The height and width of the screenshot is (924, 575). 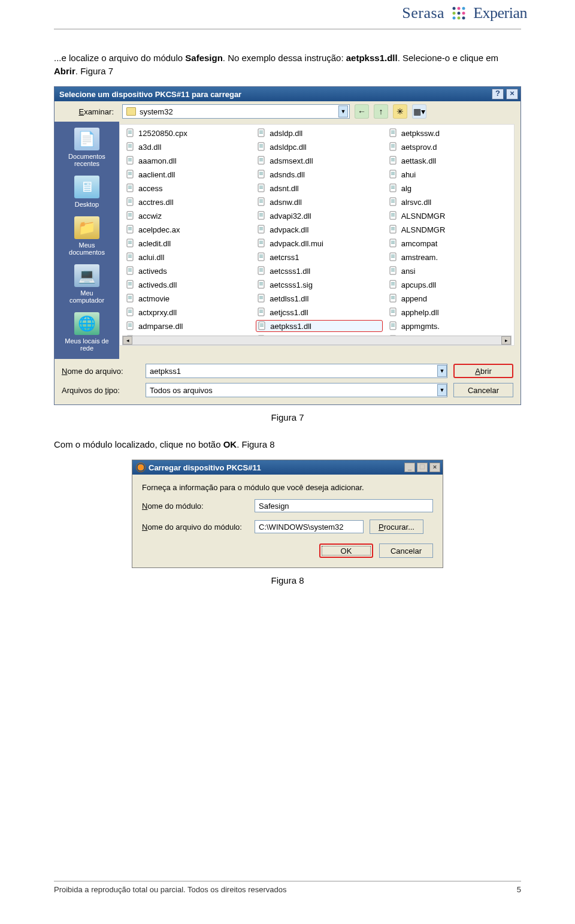 What do you see at coordinates (400, 111) in the screenshot?
I see `new-folder-icon: ✳` at bounding box center [400, 111].